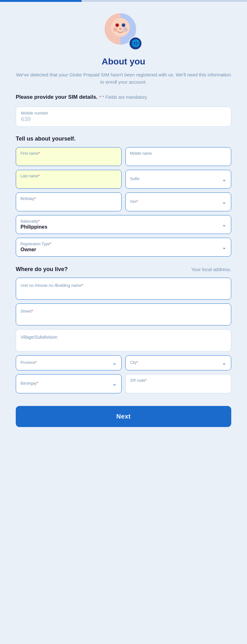 This screenshot has height=644, width=247. Describe the element at coordinates (135, 179) in the screenshot. I see `suffix-label: Suffix` at that location.